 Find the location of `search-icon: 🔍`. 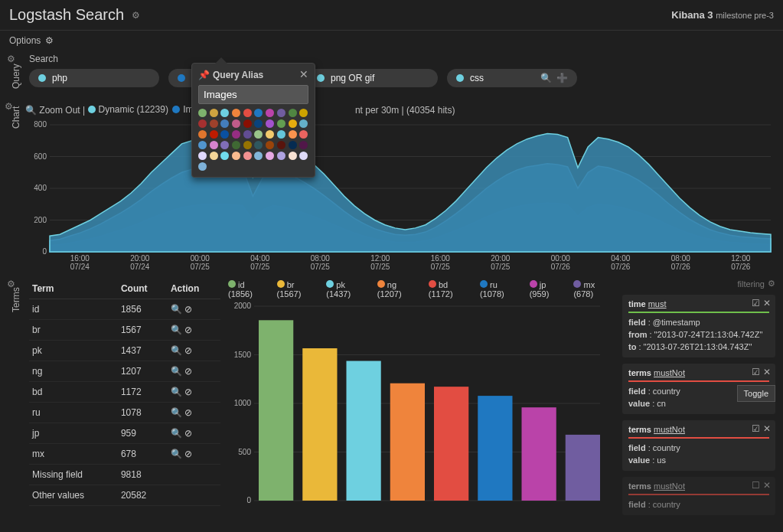

search-icon: 🔍 is located at coordinates (546, 78).